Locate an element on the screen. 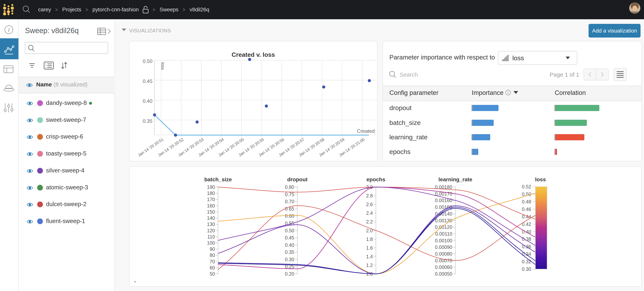 The image size is (644, 291). svg-text: 190 is located at coordinates (211, 187).